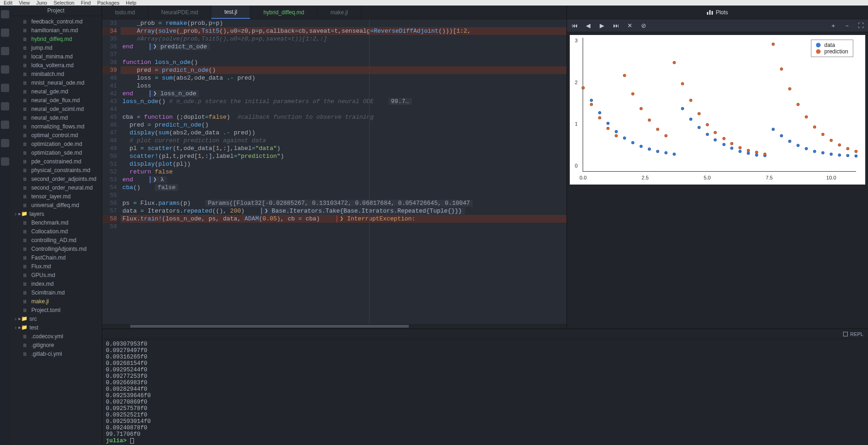  Describe the element at coordinates (56, 30) in the screenshot. I see `file-item: 🗎hamiltonian_nn.md` at that location.